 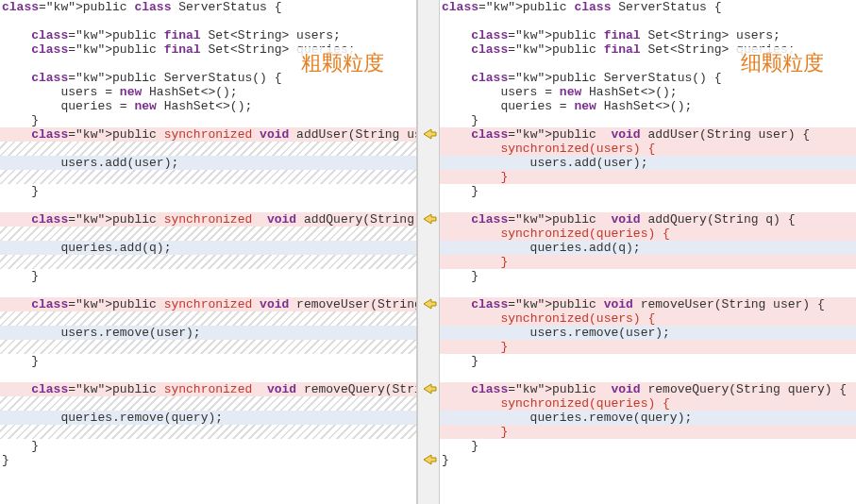 What do you see at coordinates (647, 304) in the screenshot?
I see `code-line: class="kw">public void removeUser(String…` at bounding box center [647, 304].